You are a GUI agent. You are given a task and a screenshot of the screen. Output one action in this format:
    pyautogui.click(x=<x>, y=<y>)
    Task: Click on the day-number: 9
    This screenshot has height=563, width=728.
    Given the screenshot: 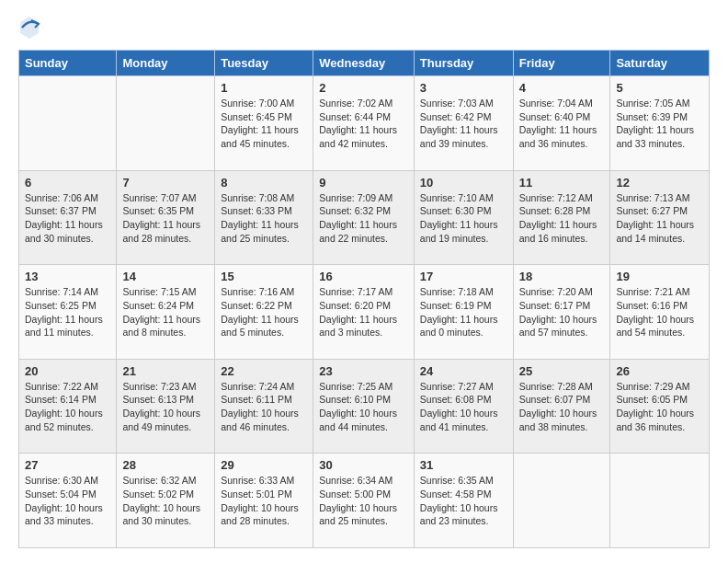 What is the action you would take?
    pyautogui.click(x=364, y=182)
    